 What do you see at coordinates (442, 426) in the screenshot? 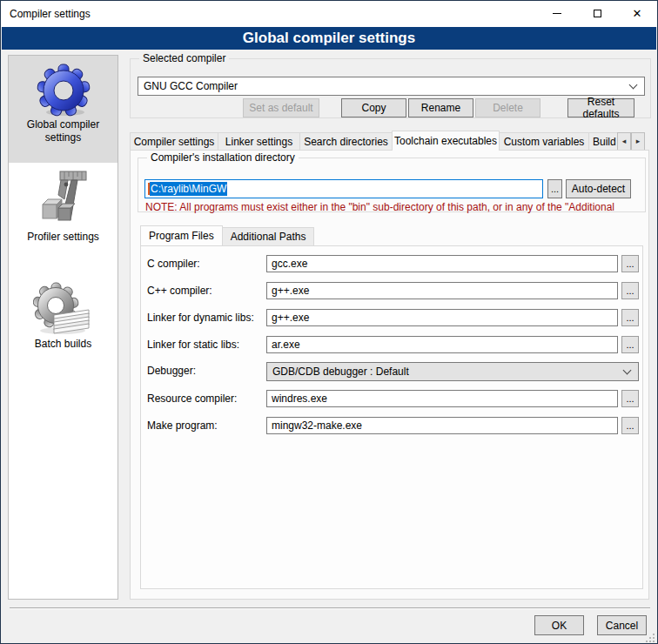
I see `make-program-input` at bounding box center [442, 426].